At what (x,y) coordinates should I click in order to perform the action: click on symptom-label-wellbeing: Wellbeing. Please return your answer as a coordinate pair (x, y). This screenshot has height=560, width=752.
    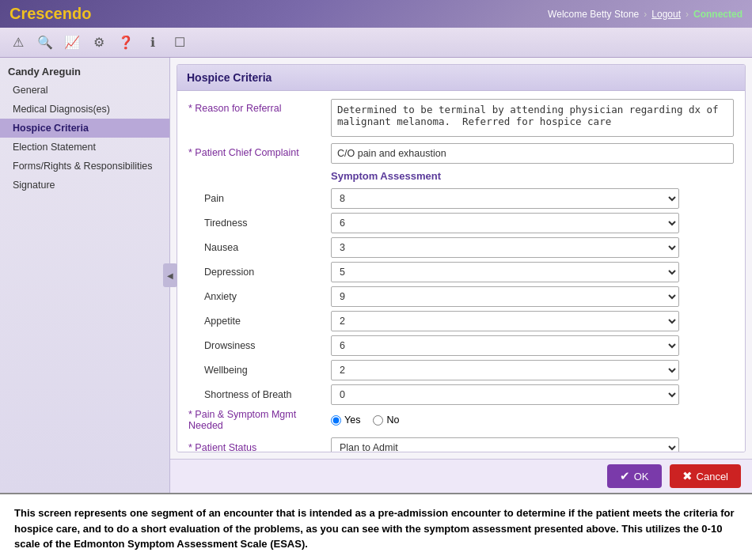
    Looking at the image, I should click on (260, 370).